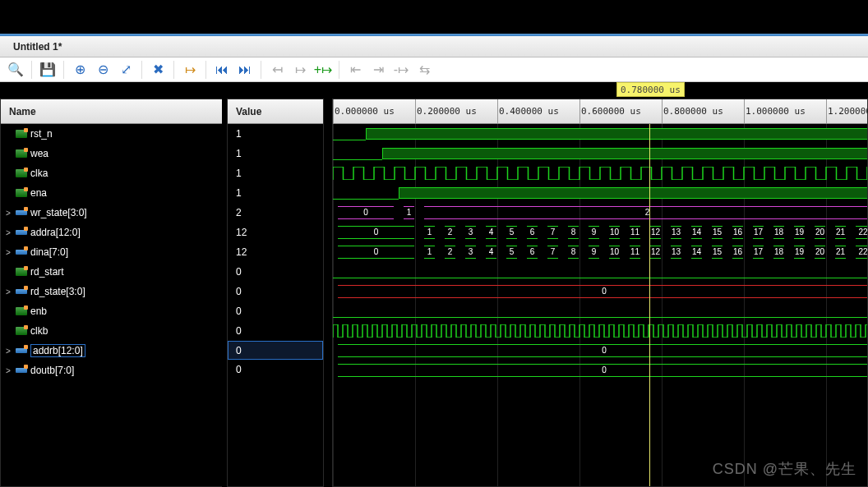 The image size is (868, 487). I want to click on wave-row-wr_state: 012, so click(600, 213).